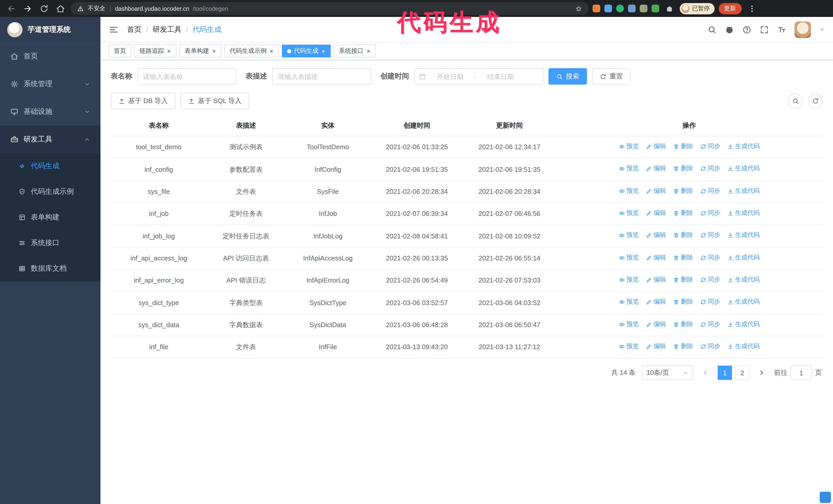 The width and height of the screenshot is (833, 504). Describe the element at coordinates (500, 76) in the screenshot. I see `end-date-input` at that location.